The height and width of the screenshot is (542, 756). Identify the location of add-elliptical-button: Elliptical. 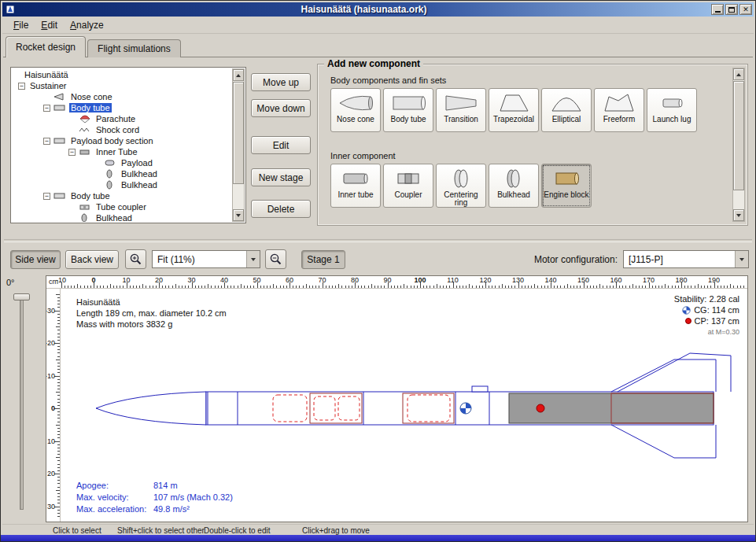
(566, 110).